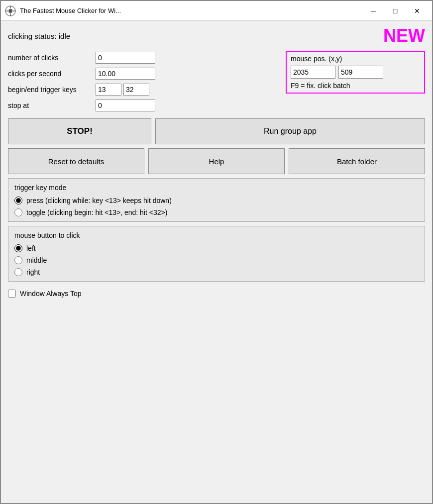 This screenshot has width=433, height=504. What do you see at coordinates (355, 86) in the screenshot?
I see `f9-text: F9 = fix. click batch` at bounding box center [355, 86].